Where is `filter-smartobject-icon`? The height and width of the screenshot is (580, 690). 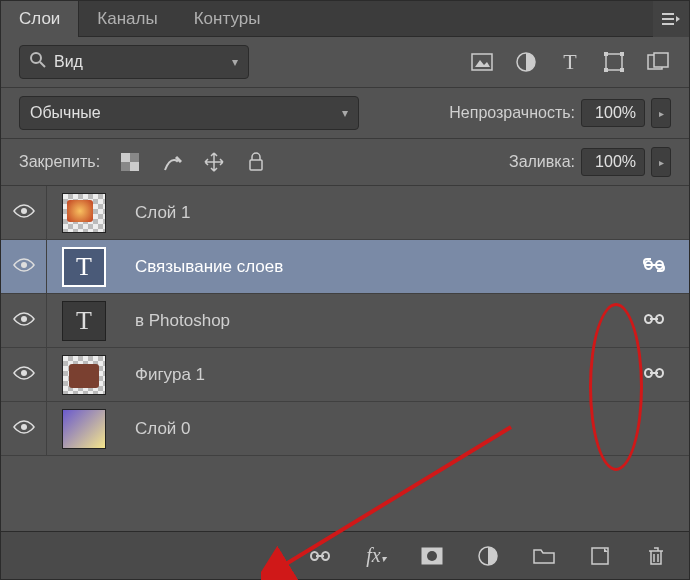
filter-smartobject-icon is located at coordinates (658, 62).